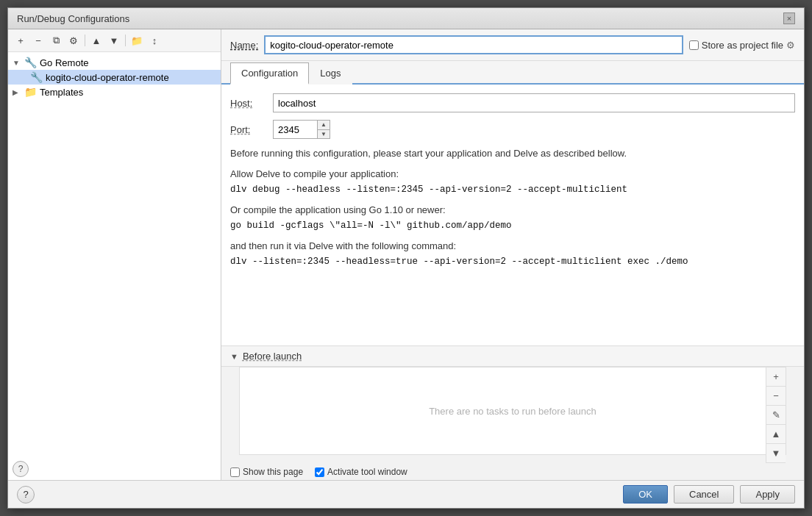  Describe the element at coordinates (249, 103) in the screenshot. I see `host-label: Host:` at that location.